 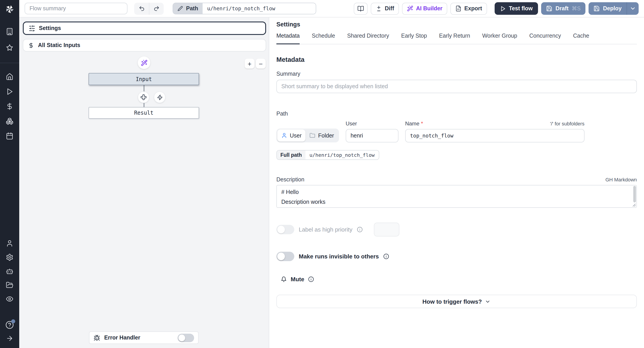 What do you see at coordinates (361, 9) in the screenshot?
I see `book-open-icon` at bounding box center [361, 9].